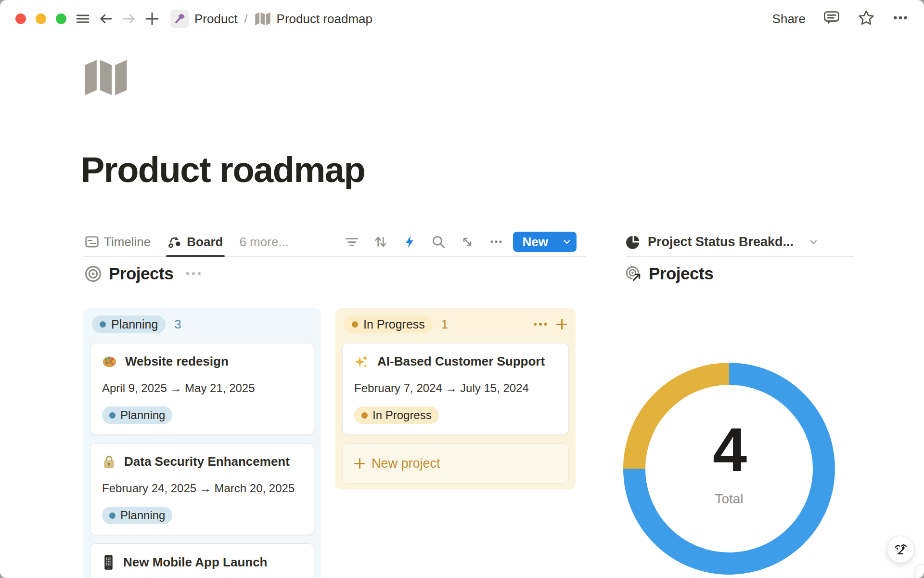  What do you see at coordinates (178, 325) in the screenshot?
I see `column-count: 3` at bounding box center [178, 325].